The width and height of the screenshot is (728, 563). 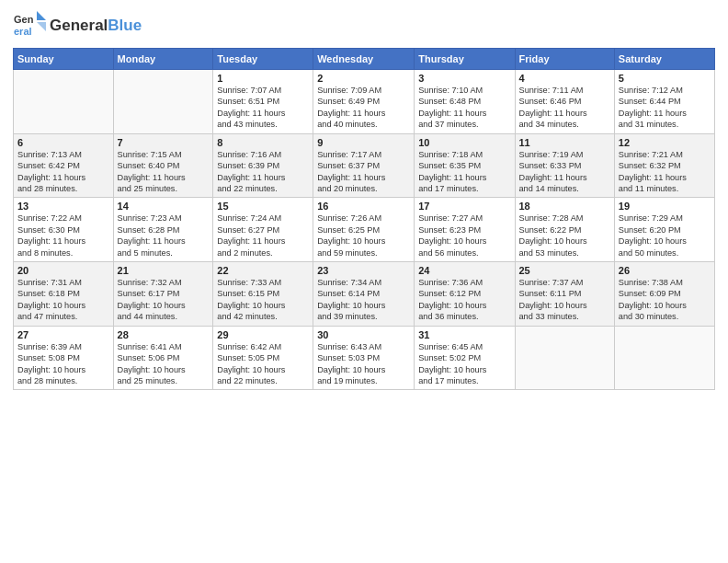 I want to click on day-number: 1, so click(x=263, y=78).